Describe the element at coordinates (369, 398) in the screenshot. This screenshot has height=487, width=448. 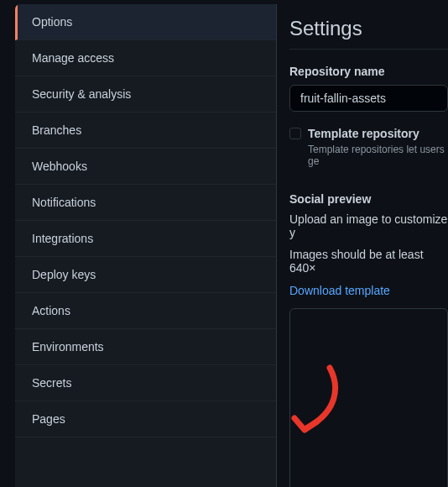
I see `social-preview-box` at that location.